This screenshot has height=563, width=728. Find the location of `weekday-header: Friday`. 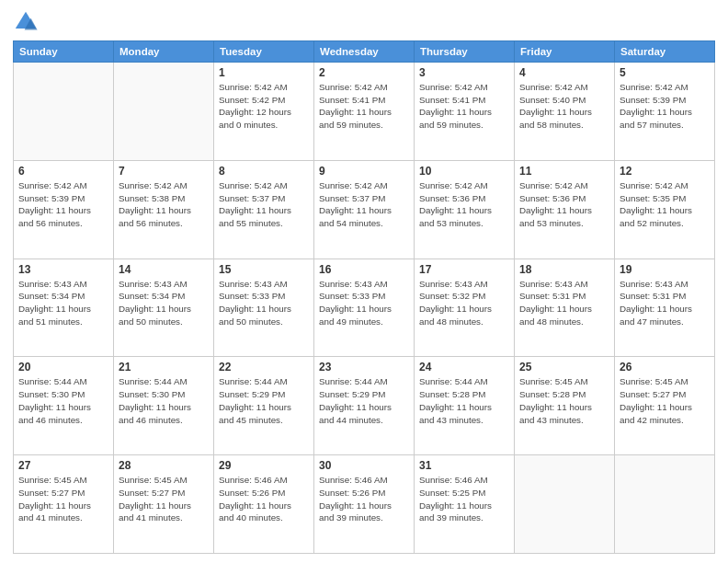

weekday-header: Friday is located at coordinates (564, 52).